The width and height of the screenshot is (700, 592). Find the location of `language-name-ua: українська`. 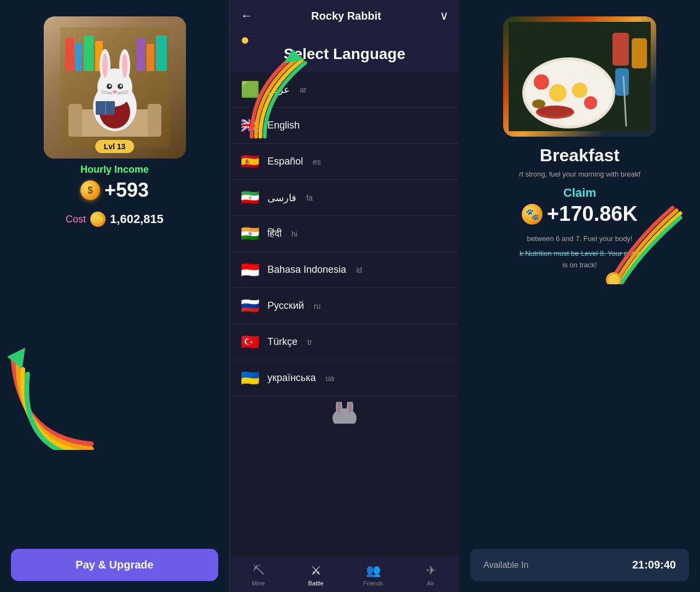

language-name-ua: українська is located at coordinates (292, 378).